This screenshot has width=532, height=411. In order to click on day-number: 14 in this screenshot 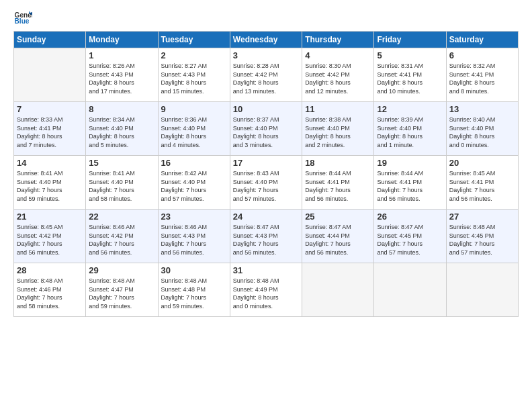, I will do `click(50, 163)`.